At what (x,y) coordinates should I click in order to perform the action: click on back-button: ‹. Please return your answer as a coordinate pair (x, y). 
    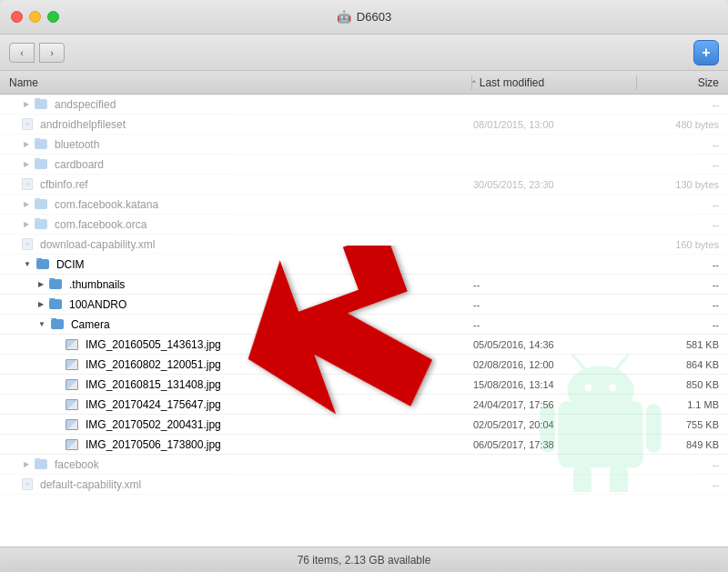
    Looking at the image, I should click on (22, 53).